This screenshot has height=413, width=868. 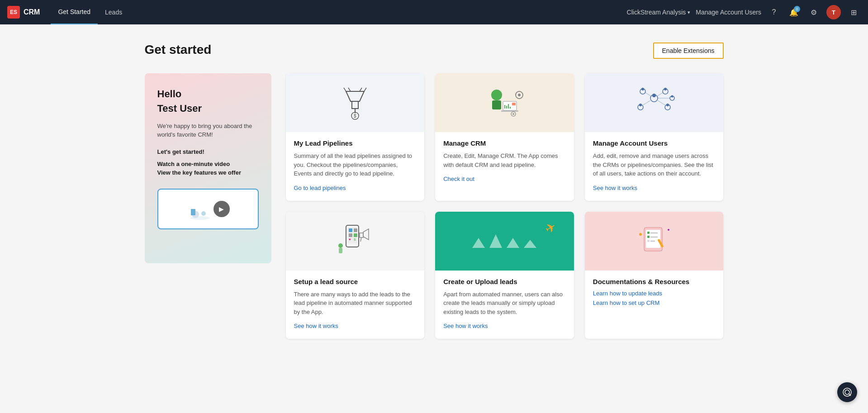 What do you see at coordinates (208, 109) in the screenshot?
I see `hello-username: Test User` at bounding box center [208, 109].